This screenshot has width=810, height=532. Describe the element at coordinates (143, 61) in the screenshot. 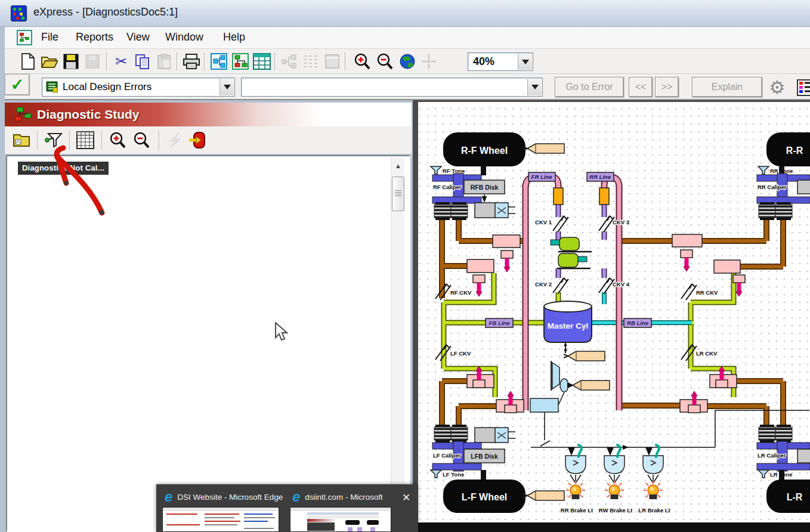

I see `copy-button` at that location.